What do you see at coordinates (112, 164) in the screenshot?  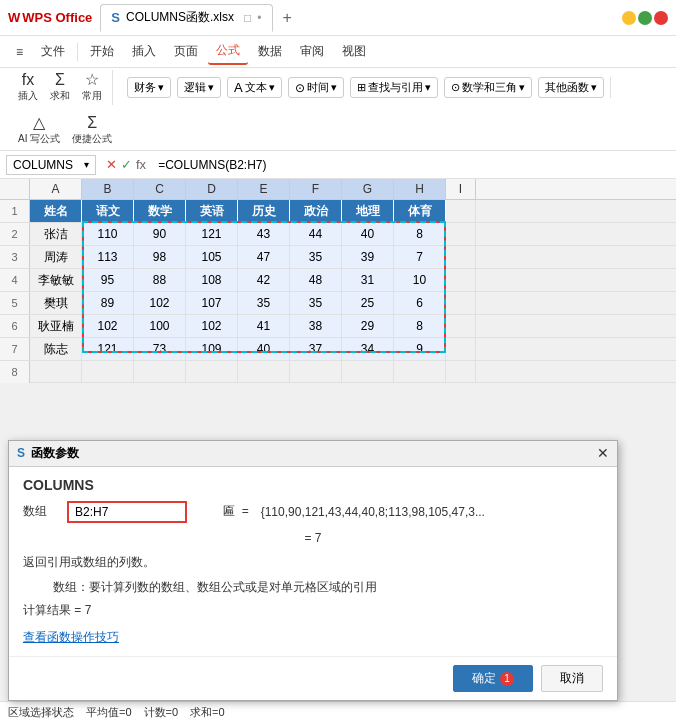 I see `cancel-formula-btn: ✕` at bounding box center [112, 164].